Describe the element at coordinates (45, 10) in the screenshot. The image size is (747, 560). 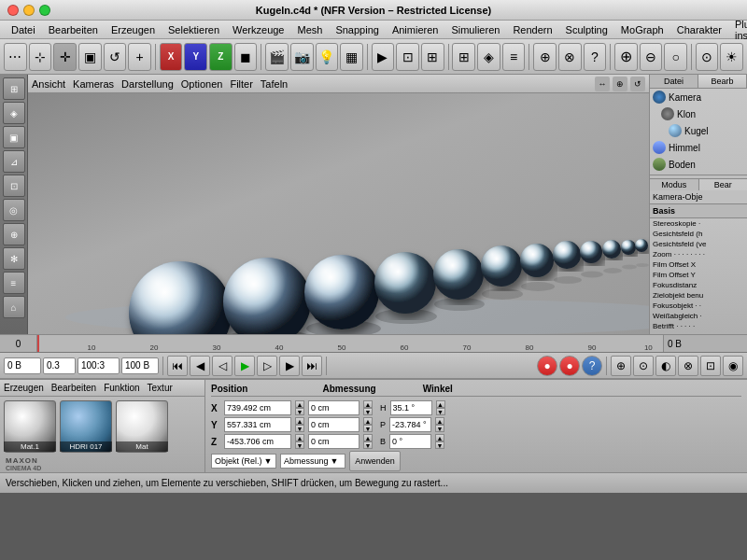
I see `maximize-button` at that location.